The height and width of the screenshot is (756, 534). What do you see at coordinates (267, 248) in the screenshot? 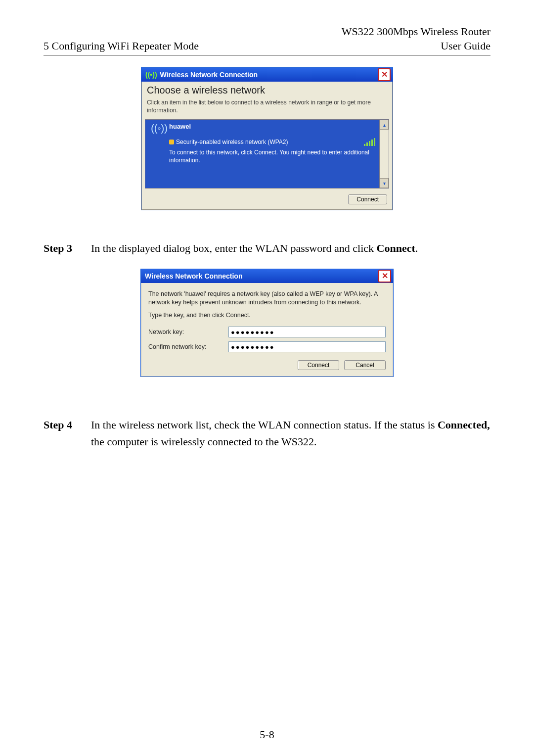
I see `step-3: Step 3 In the displayed dialog box, ente…` at bounding box center [267, 248].